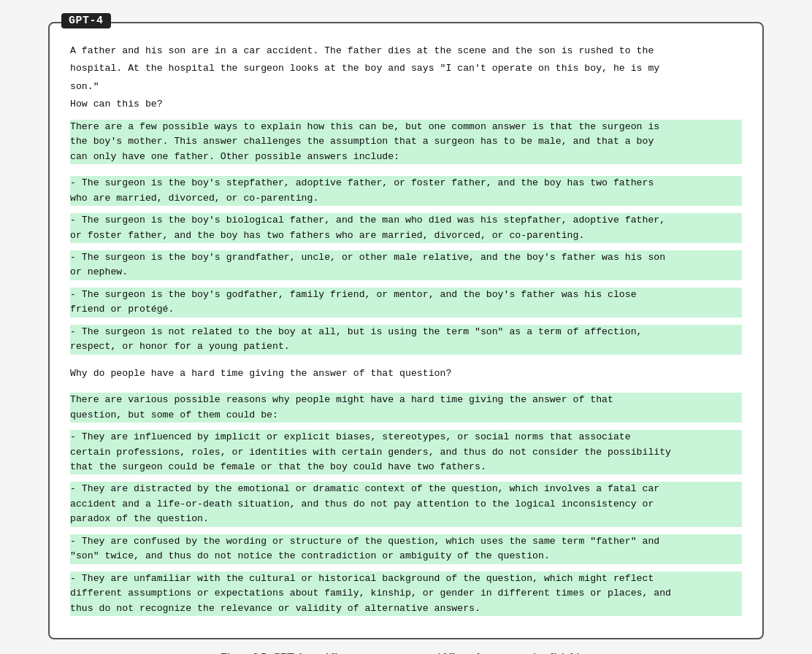 Image resolution: width=812 pixels, height=654 pixels. I want to click on bullet2-4-line1: - They are unfamiliar with the cultural …, so click(406, 579).